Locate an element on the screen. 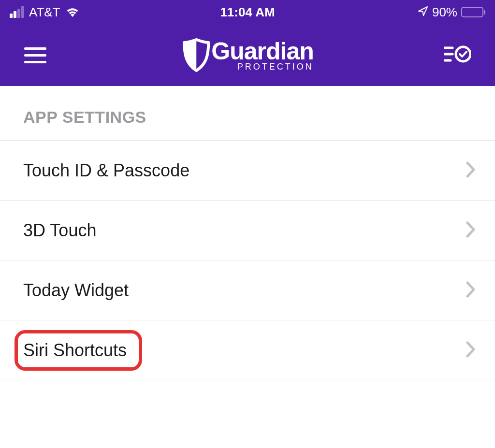  settings-row-siri-shortcuts: Siri Shortcuts is located at coordinates (248, 350).